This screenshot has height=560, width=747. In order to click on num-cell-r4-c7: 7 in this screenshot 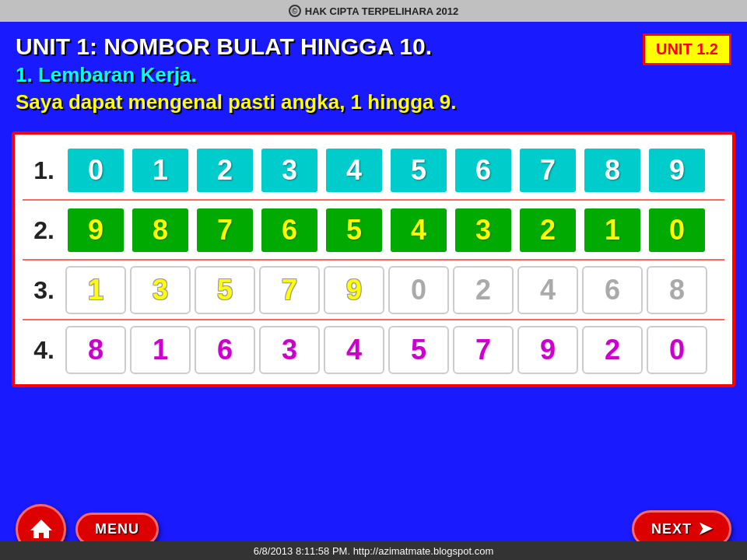, I will do `click(483, 350)`.